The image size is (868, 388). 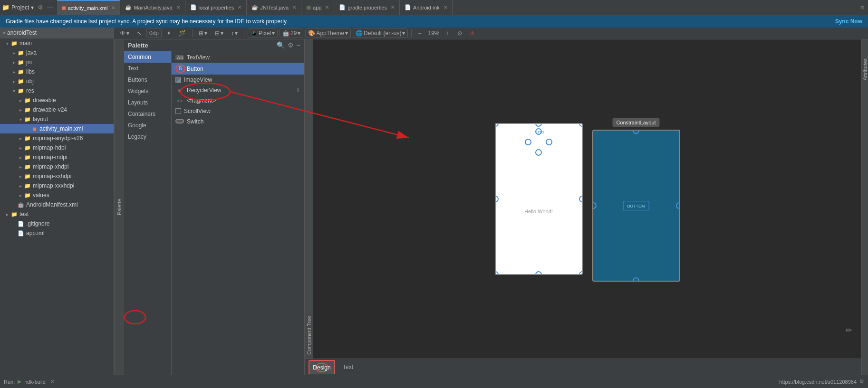 I want to click on eye-button: 👁 ▾, so click(x=125, y=33).